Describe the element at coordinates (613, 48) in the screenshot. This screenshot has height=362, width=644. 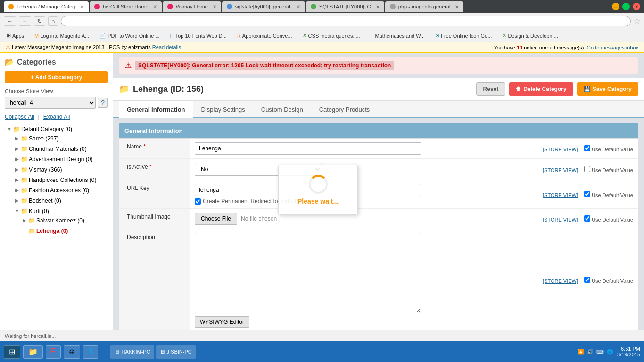
I see `go-to-inbox-link: Go to messages inbox` at that location.